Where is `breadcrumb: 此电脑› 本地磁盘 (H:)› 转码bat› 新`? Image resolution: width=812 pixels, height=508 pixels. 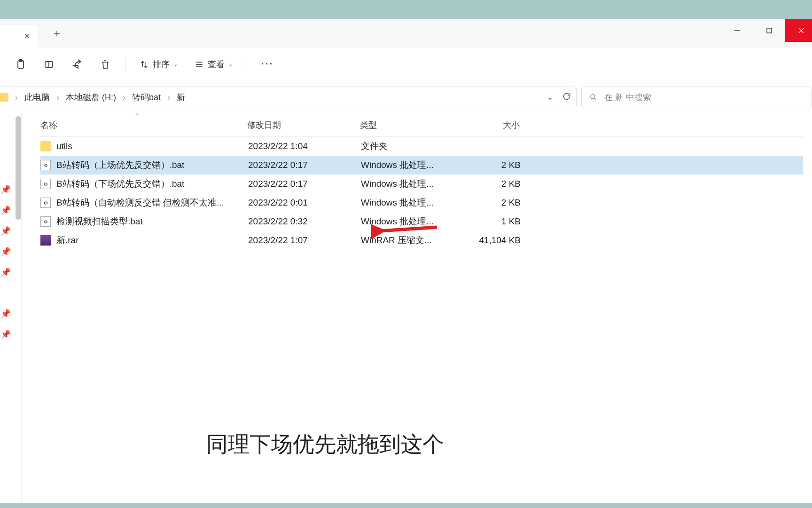
breadcrumb: 此电脑› 本地磁盘 (H:)› 转码bat› 新 is located at coordinates (105, 97).